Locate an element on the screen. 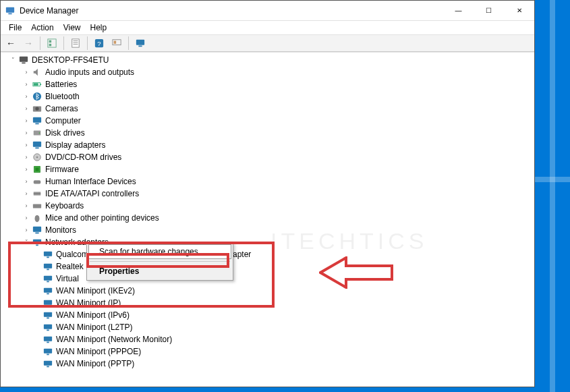 The height and width of the screenshot is (392, 570). category-batteries: ›Batteries is located at coordinates (268, 84).